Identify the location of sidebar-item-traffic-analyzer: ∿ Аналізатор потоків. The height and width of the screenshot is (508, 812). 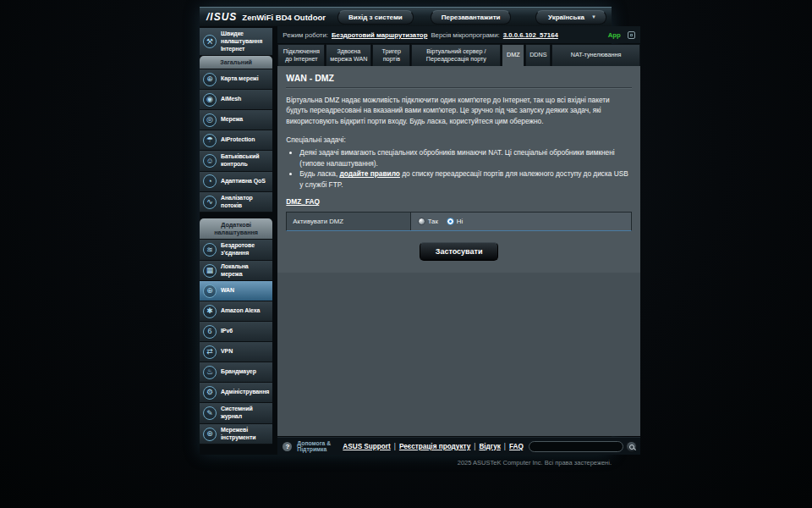
(236, 203).